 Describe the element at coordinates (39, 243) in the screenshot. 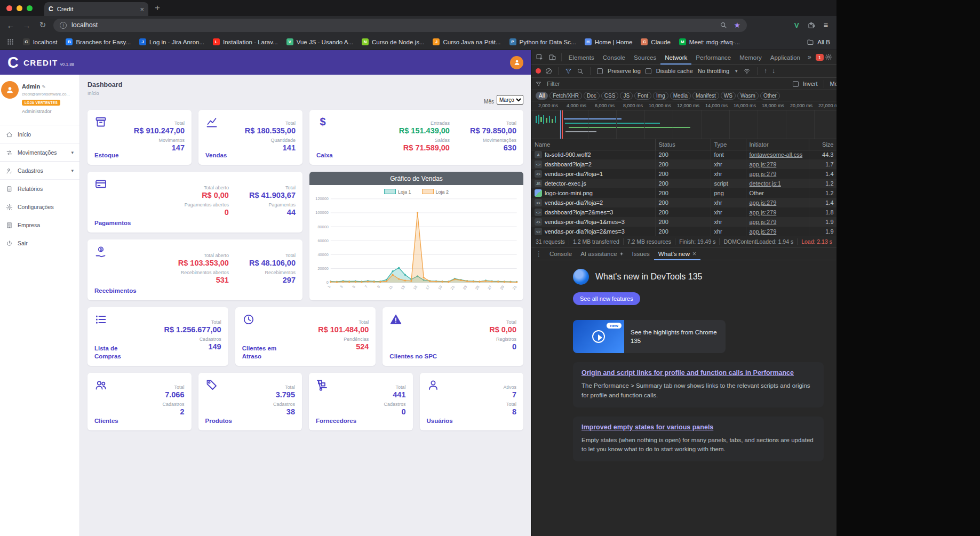

I see `sidebar-item-sair: Sair` at that location.